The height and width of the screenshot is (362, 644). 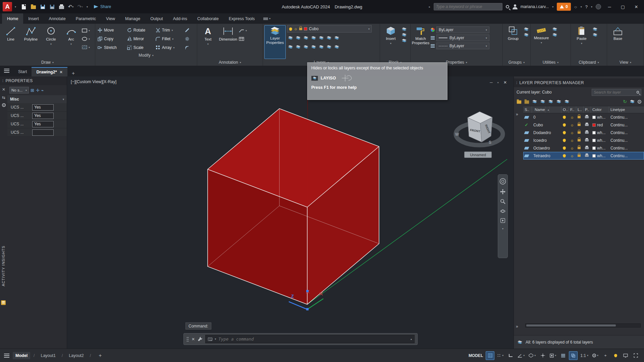 I want to click on properties-palette-header: ⁞ PROPERTIES, so click(x=34, y=81).